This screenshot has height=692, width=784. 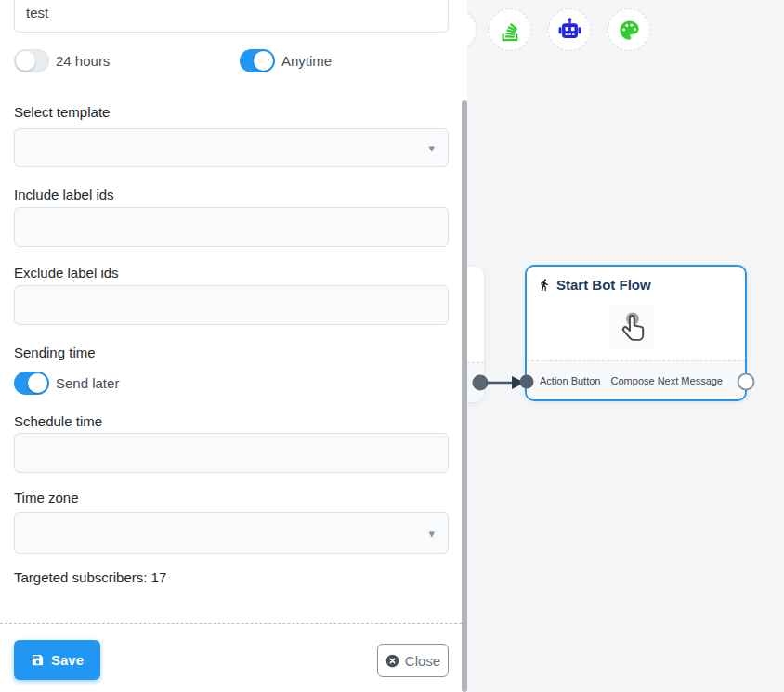 What do you see at coordinates (392, 661) in the screenshot?
I see `close-circle-icon` at bounding box center [392, 661].